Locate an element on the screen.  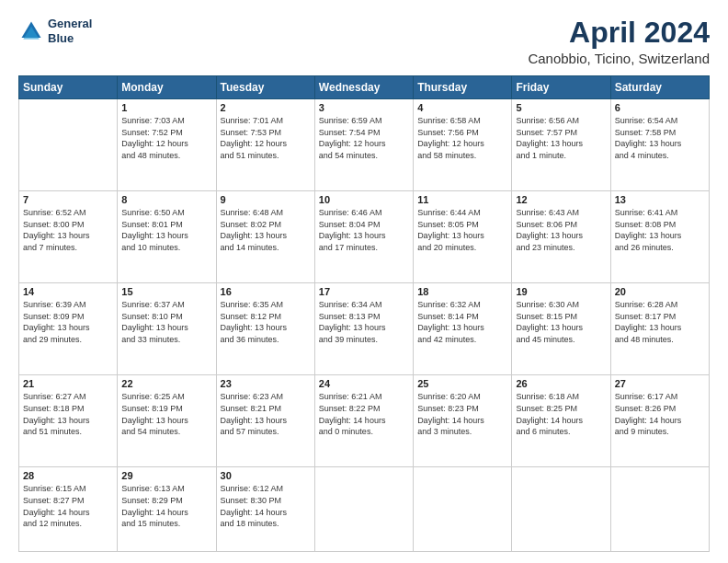
day-info: Sunrise: 6:41 AM Sunset: 8:08 PM Dayligh… is located at coordinates (660, 230).